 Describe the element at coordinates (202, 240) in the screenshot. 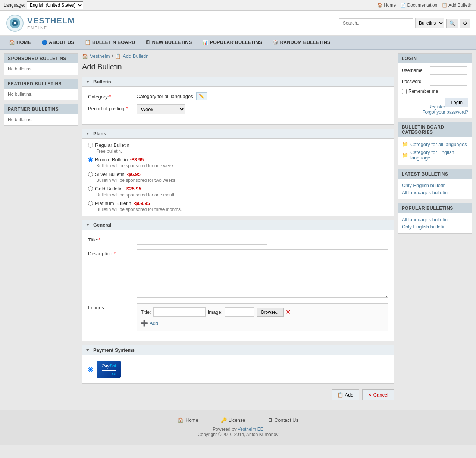

I see `title-input` at that location.